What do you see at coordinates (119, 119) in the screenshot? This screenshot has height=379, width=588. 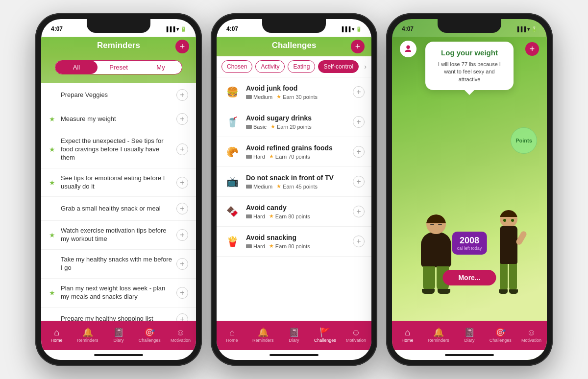 I see `list-item: ★ Measure my weight +` at bounding box center [119, 119].